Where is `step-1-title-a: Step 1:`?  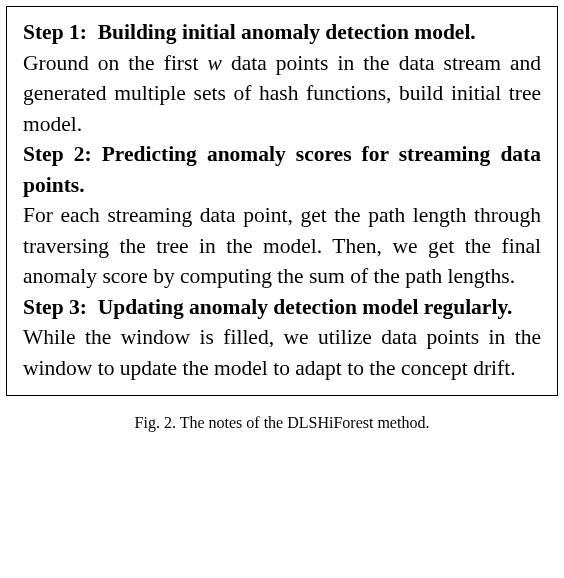 step-1-title-a: Step 1: is located at coordinates (55, 32).